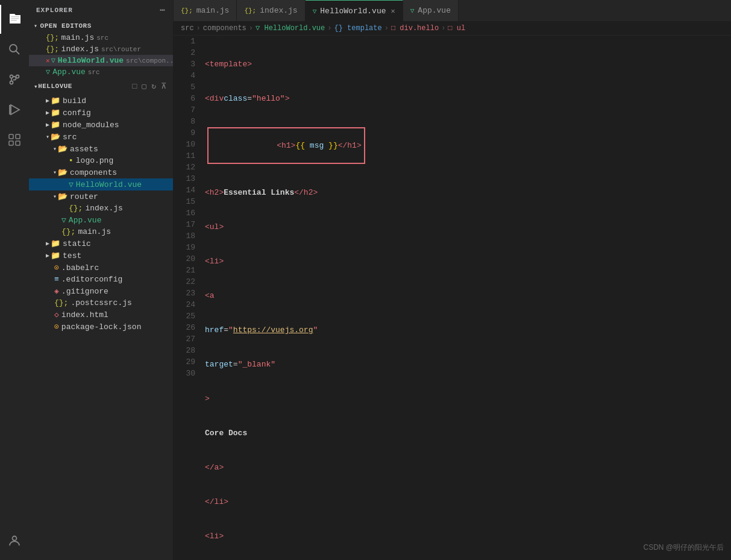  Describe the element at coordinates (101, 125) in the screenshot. I see `folder-node-modules: ▶ 📁 node_modules` at that location.